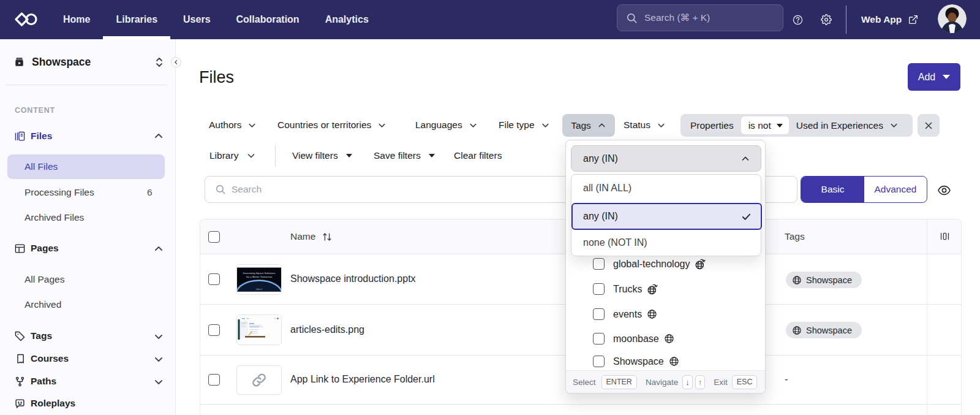 The height and width of the screenshot is (415, 980). I want to click on svg-text: for a Better Tomorrow, so click(260, 277).